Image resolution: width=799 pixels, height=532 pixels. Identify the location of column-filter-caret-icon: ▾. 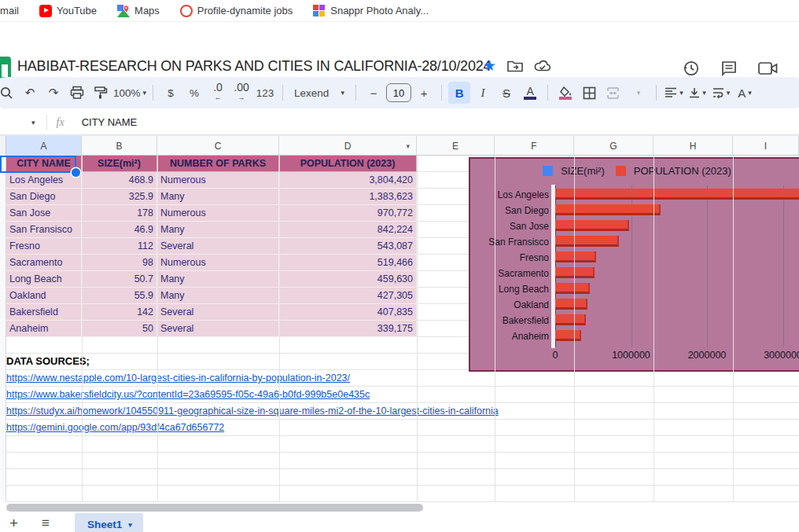
(407, 146).